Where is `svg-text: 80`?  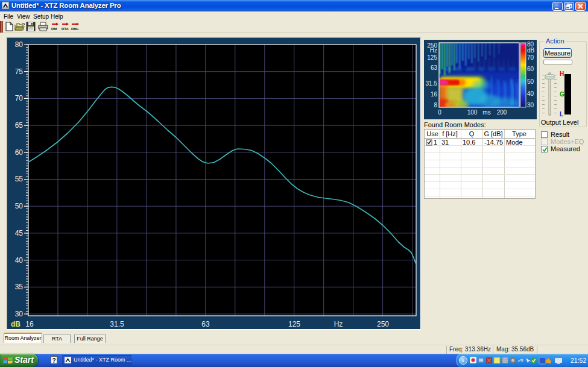
svg-text: 80 is located at coordinates (19, 45).